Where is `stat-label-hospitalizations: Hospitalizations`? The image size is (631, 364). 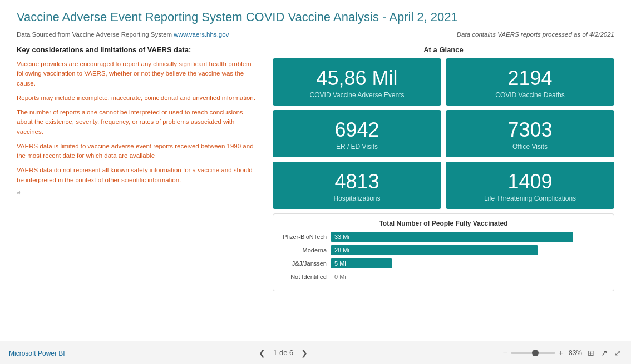 stat-label-hospitalizations: Hospitalizations is located at coordinates (357, 198).